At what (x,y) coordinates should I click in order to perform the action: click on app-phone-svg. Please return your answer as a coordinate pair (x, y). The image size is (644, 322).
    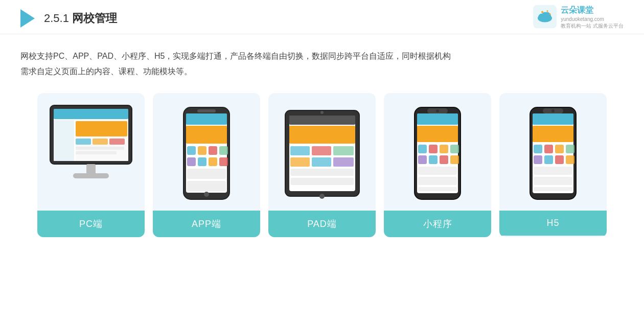
    Looking at the image, I should click on (206, 153).